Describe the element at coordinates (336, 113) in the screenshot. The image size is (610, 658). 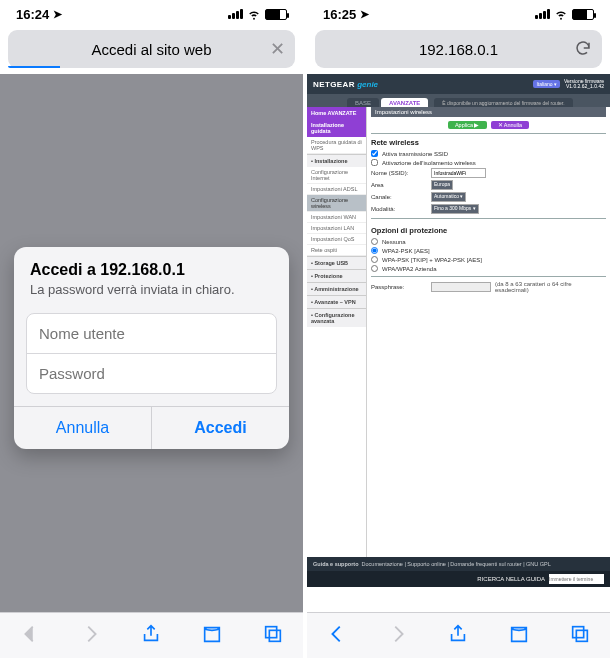
I see `sidebar-home: Home AVANZATE` at that location.